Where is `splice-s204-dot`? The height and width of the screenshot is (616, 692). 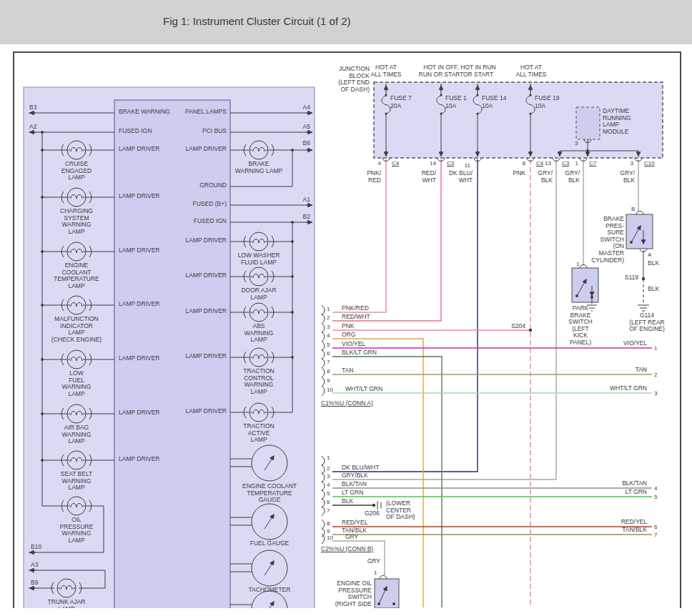 splice-s204-dot is located at coordinates (530, 330).